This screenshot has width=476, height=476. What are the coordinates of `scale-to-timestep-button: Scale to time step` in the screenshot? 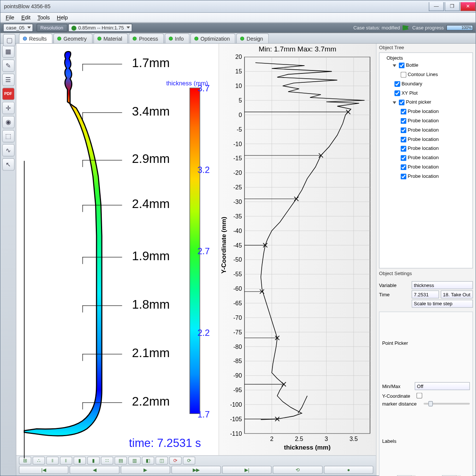 It's located at (442, 303).